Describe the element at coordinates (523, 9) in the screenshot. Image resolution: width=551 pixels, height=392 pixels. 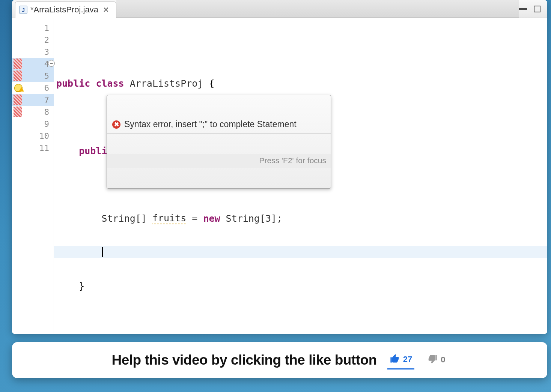
I see `minimize-pane-icon` at that location.